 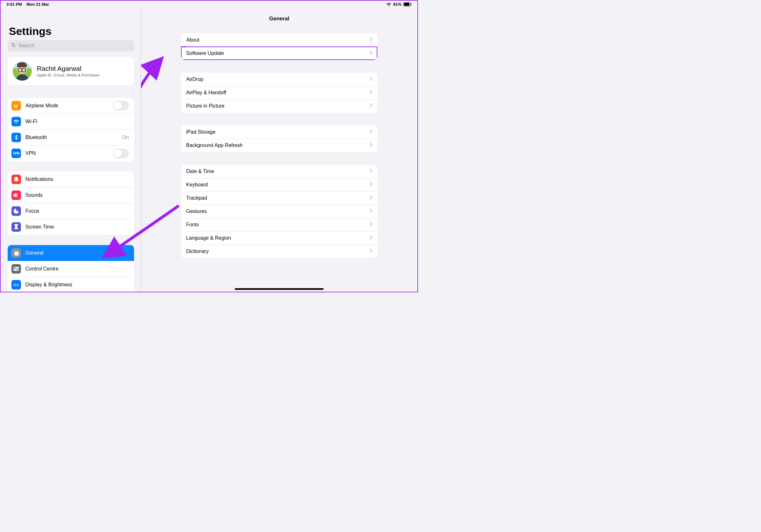 What do you see at coordinates (68, 68) in the screenshot?
I see `profile-name: Rachit Agarwal` at bounding box center [68, 68].